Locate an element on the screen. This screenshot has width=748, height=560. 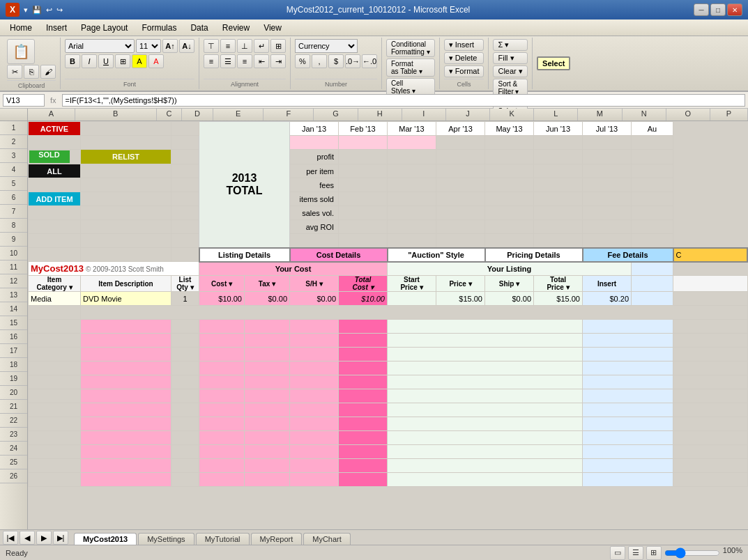
col-header-M: M is located at coordinates (600, 114).